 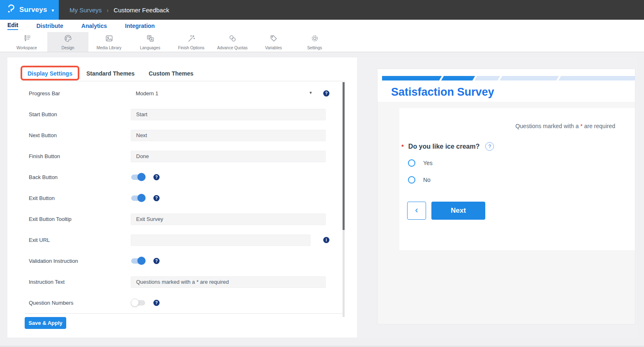 I want to click on languages-icon, so click(x=151, y=39).